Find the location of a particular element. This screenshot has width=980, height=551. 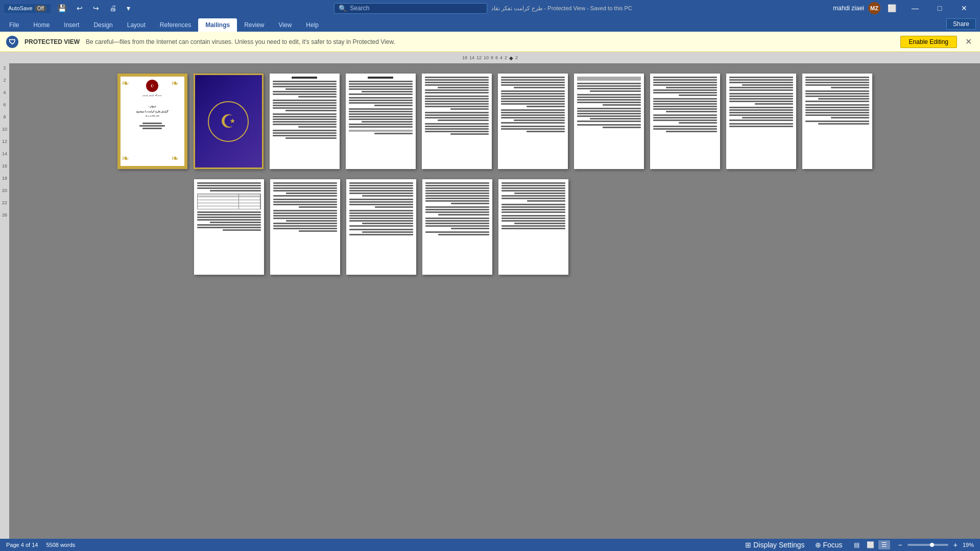

corner-decoration-bl: ❧ is located at coordinates (128, 159).